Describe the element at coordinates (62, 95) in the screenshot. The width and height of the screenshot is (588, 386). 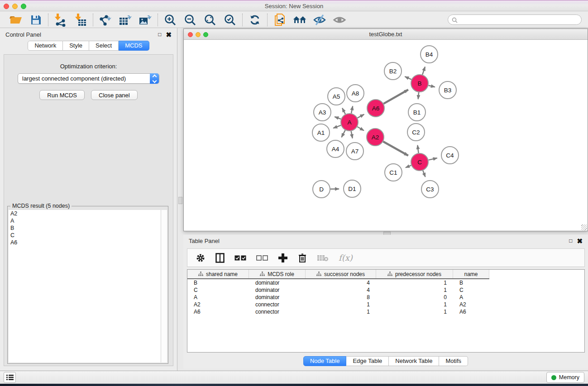
I see `run-mcds-button: Run MCDS` at that location.